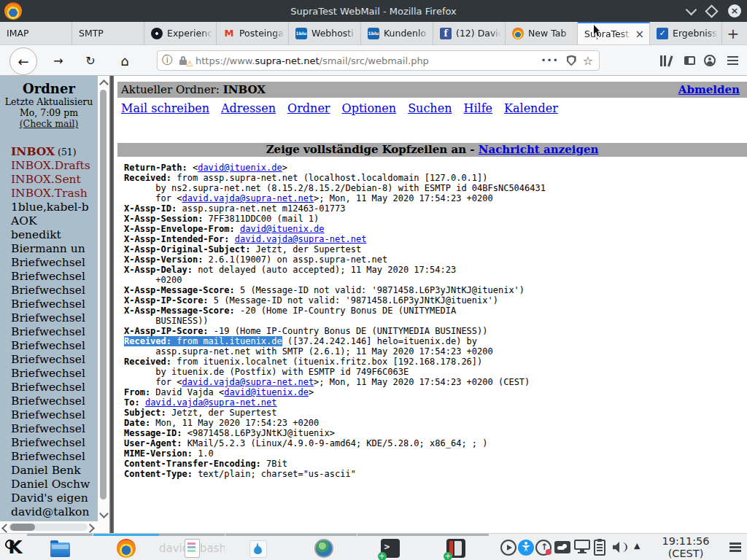 The image size is (747, 560). I want to click on library-button, so click(666, 61).